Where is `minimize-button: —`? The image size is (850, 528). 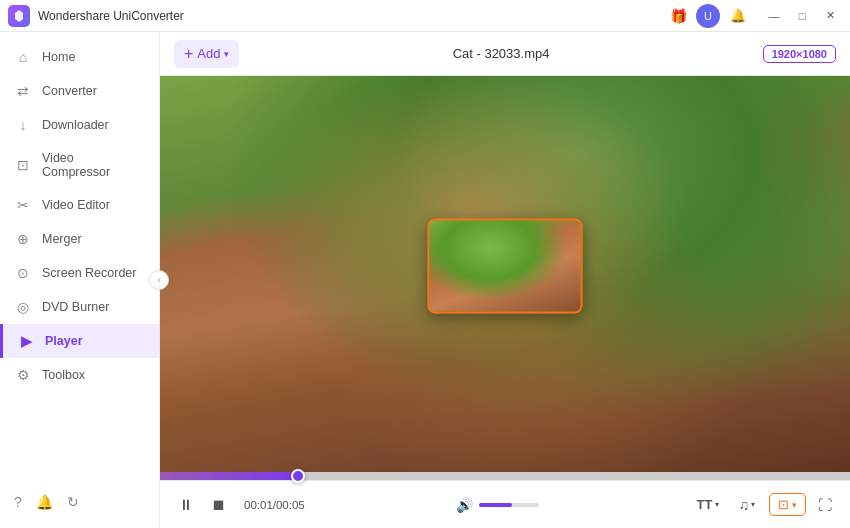 minimize-button: — is located at coordinates (774, 16).